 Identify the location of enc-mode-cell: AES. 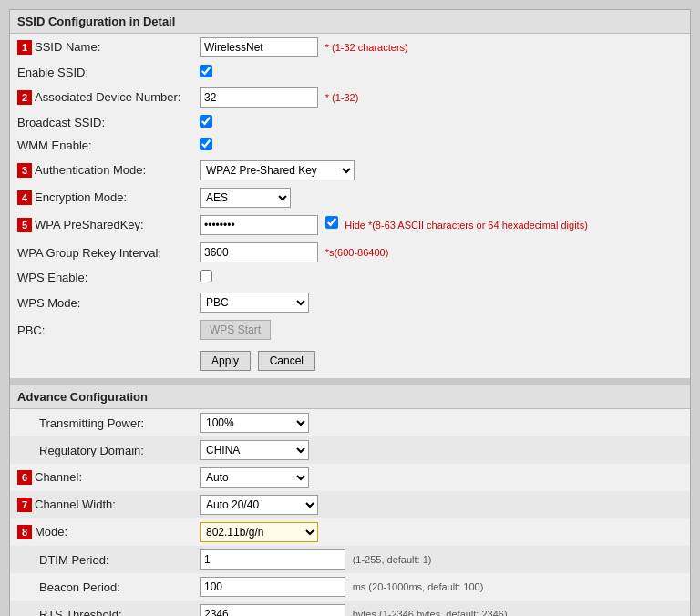
(441, 198).